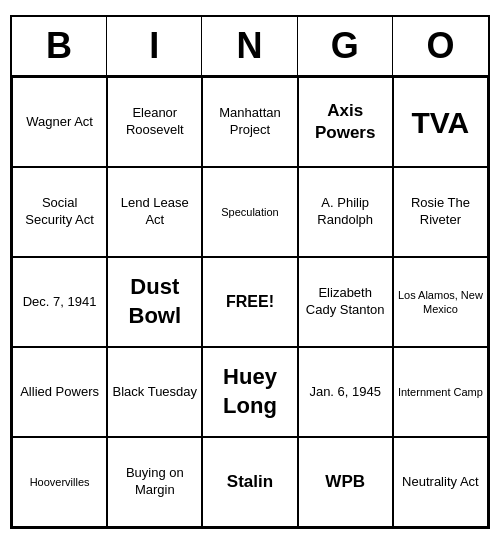 This screenshot has width=500, height=544. Describe the element at coordinates (154, 212) in the screenshot. I see `cell-6: Lend Lease Act` at that location.